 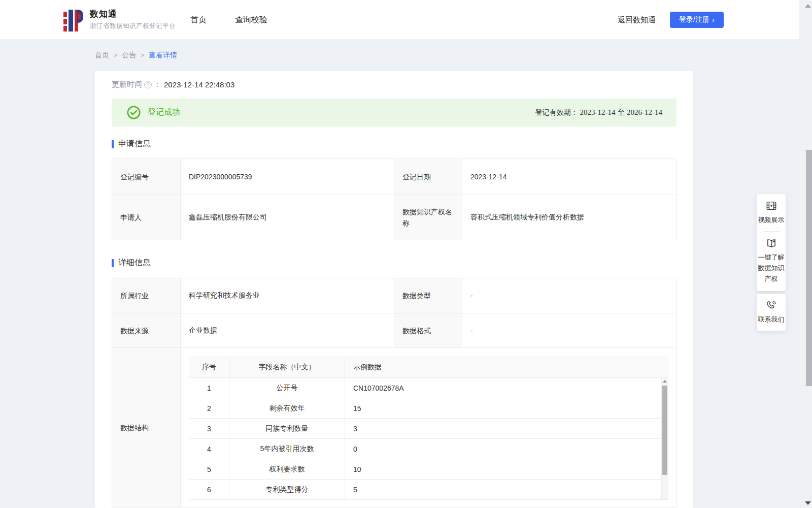 What do you see at coordinates (127, 84) in the screenshot?
I see `update-time-label: 更新时间` at bounding box center [127, 84].